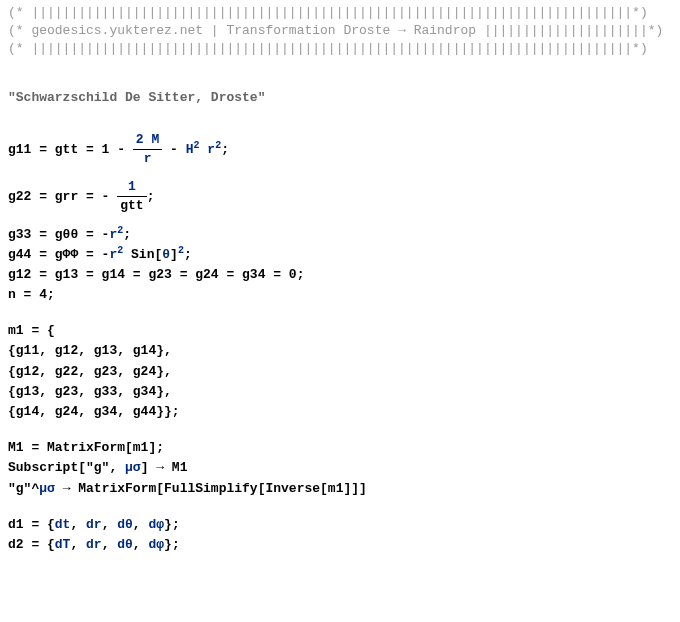  Describe the element at coordinates (340, 235) in the screenshot. I see `eq-g33: g33 = gθθ = -r2;` at that location.